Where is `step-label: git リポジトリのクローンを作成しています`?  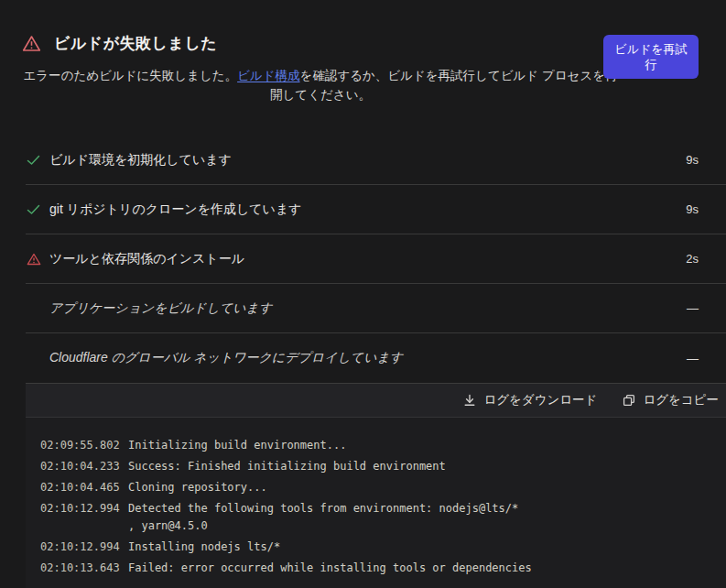
step-label: git リポジトリのクローンを作成しています is located at coordinates (176, 210).